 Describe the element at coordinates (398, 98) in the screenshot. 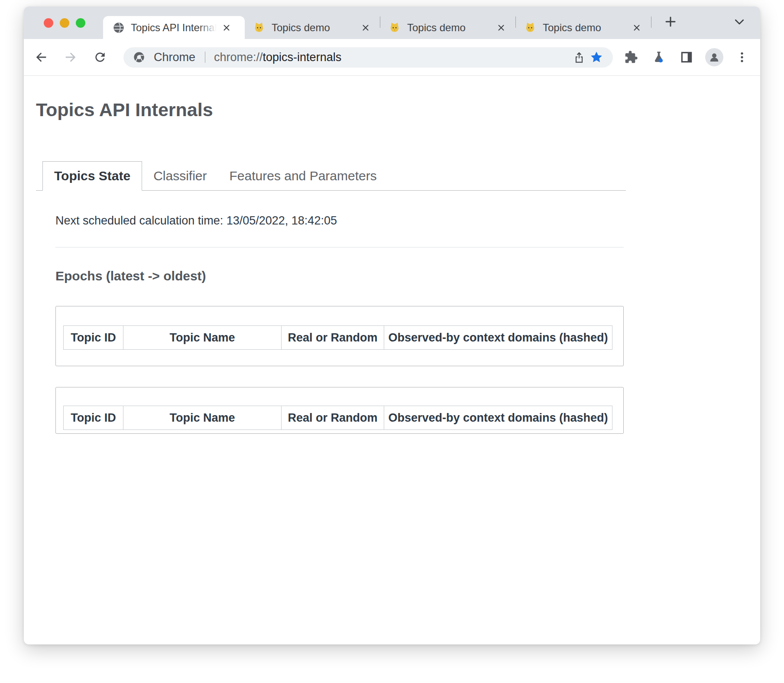

I see `page-title: Topics API Internals` at that location.